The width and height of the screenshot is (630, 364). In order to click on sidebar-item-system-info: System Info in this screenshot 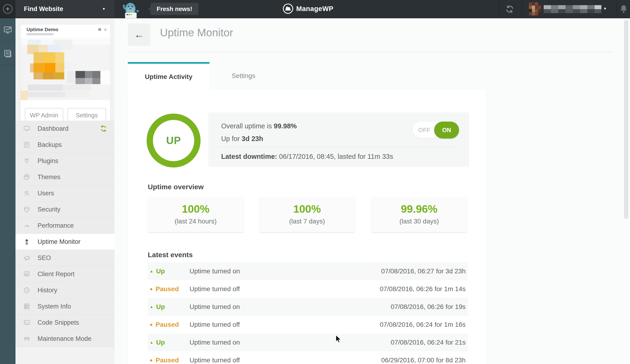, I will do `click(65, 307)`.